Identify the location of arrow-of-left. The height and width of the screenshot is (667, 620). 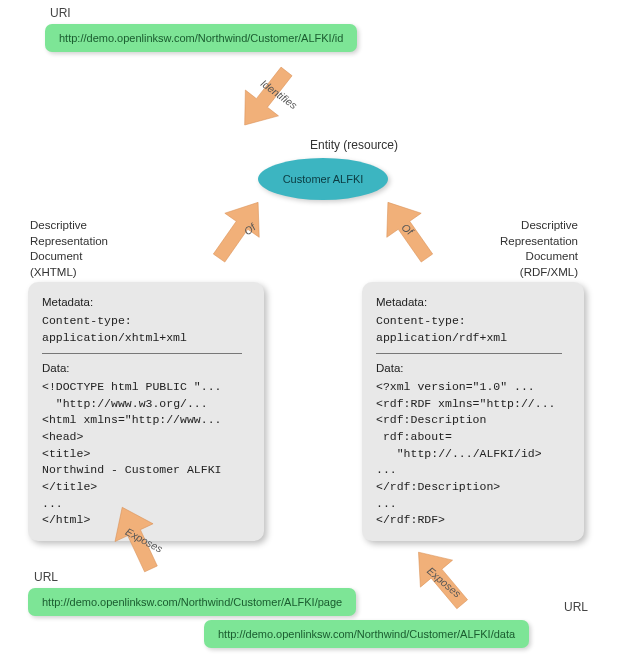
(240, 235).